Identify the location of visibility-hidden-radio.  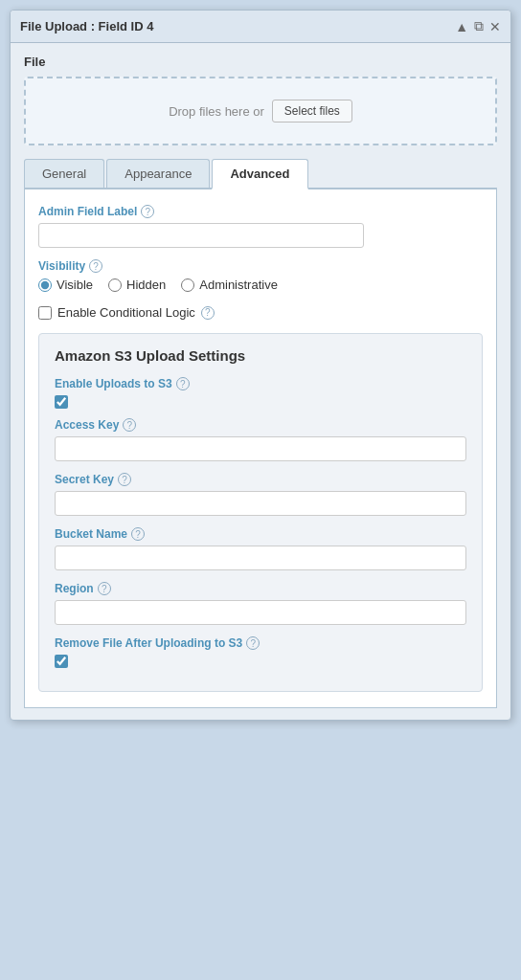
(115, 285).